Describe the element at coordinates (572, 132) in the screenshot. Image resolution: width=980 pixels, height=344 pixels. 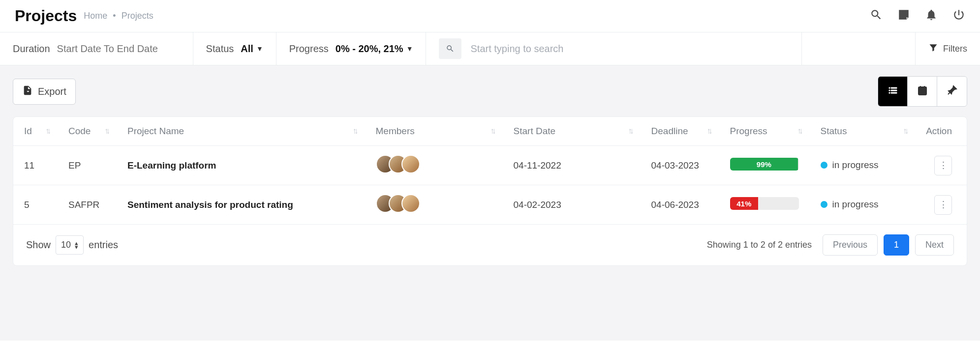
I see `col-start-date: Start Date↑↓` at that location.